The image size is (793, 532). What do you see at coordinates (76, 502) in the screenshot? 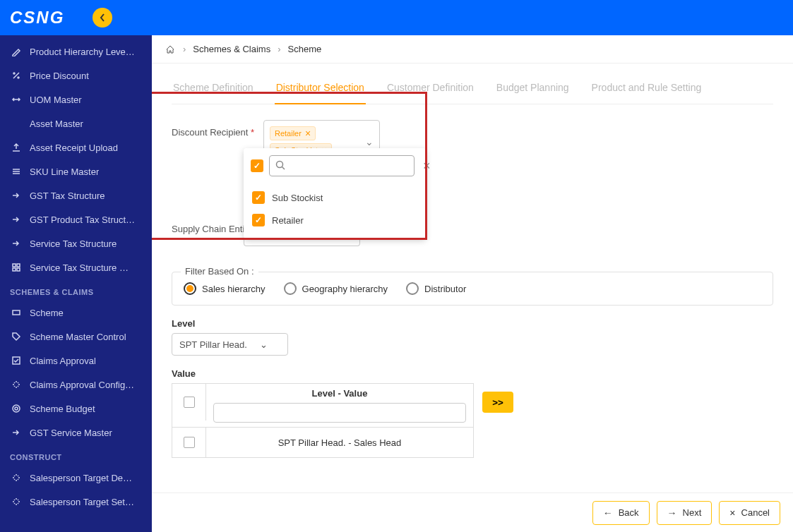
I see `sidebar-item-construct-1: Salesperson Target Set…` at bounding box center [76, 502].